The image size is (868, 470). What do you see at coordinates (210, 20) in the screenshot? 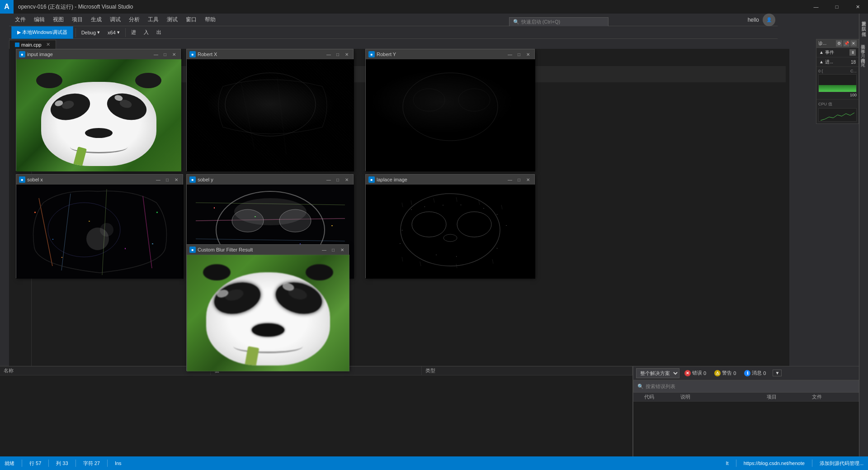
I see `menu-help: 帮助` at bounding box center [210, 20].